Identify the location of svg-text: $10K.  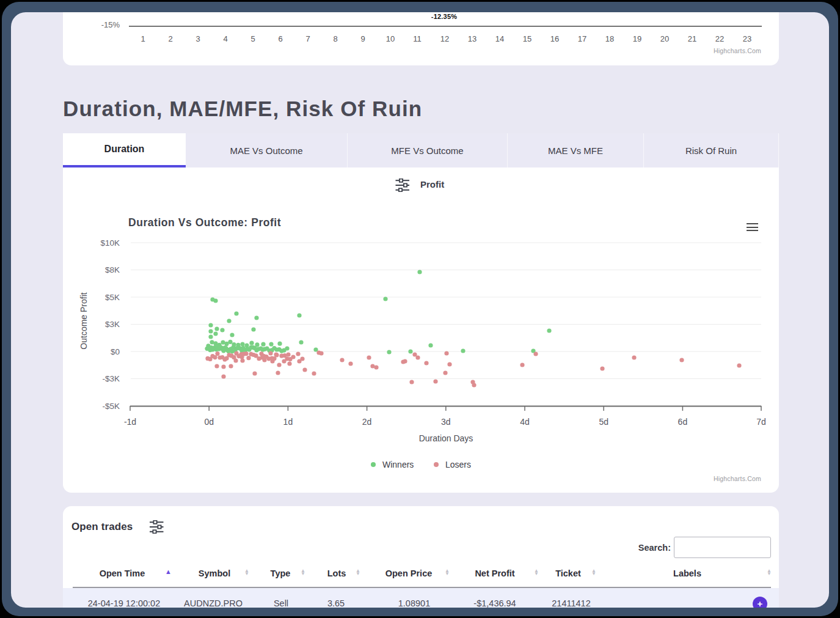
(110, 243).